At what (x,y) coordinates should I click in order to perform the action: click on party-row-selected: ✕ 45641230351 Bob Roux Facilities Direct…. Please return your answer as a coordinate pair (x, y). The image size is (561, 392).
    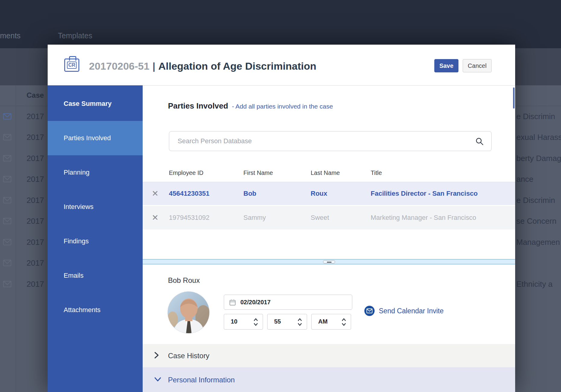
    Looking at the image, I should click on (329, 194).